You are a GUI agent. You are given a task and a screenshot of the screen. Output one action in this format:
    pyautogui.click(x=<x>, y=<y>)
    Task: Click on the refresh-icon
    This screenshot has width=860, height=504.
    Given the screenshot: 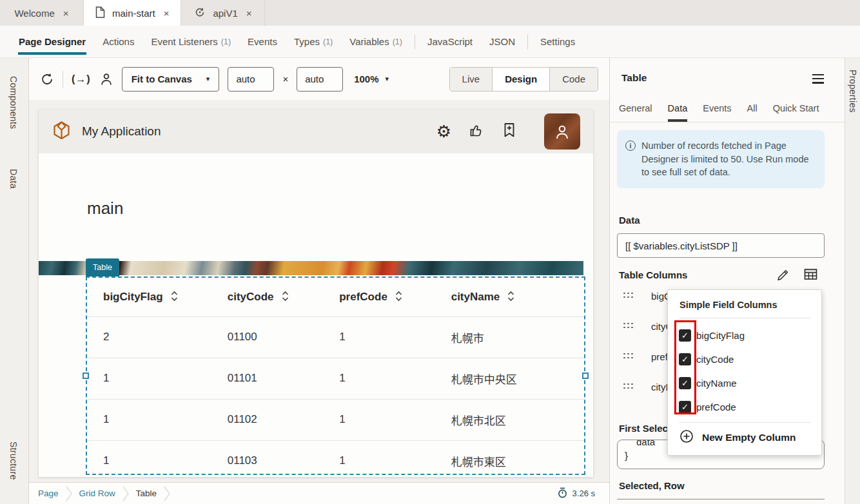 What is the action you would take?
    pyautogui.click(x=47, y=79)
    